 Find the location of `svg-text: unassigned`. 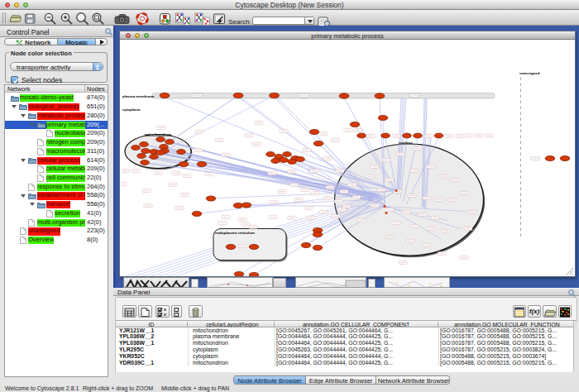

svg-text: unassigned is located at coordinates (529, 73).